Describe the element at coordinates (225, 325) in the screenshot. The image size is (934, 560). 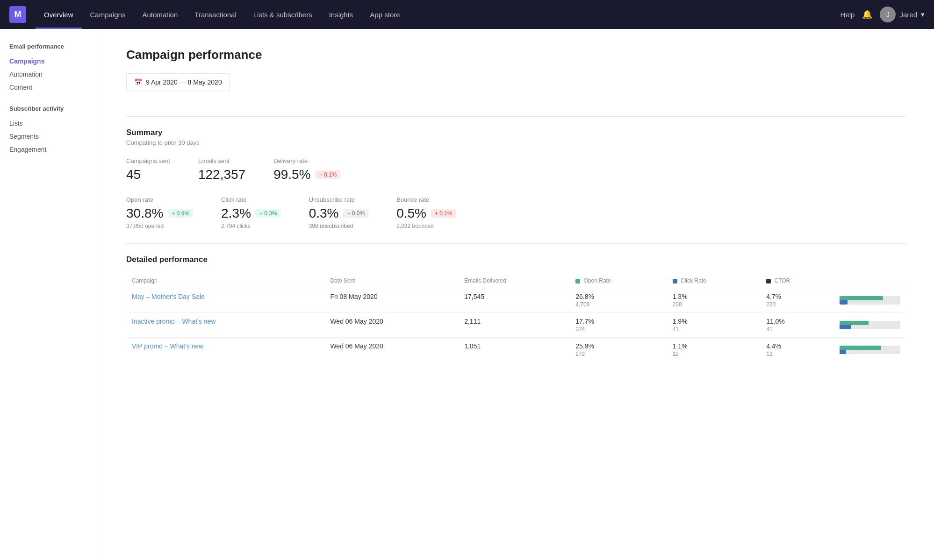
I see `cell-campaign: Inactive promo – What's new` at that location.